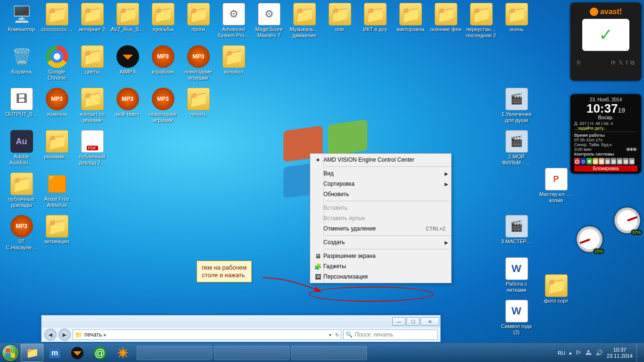 This screenshot has height=362, width=644. I want to click on doc-icon, so click(517, 311).